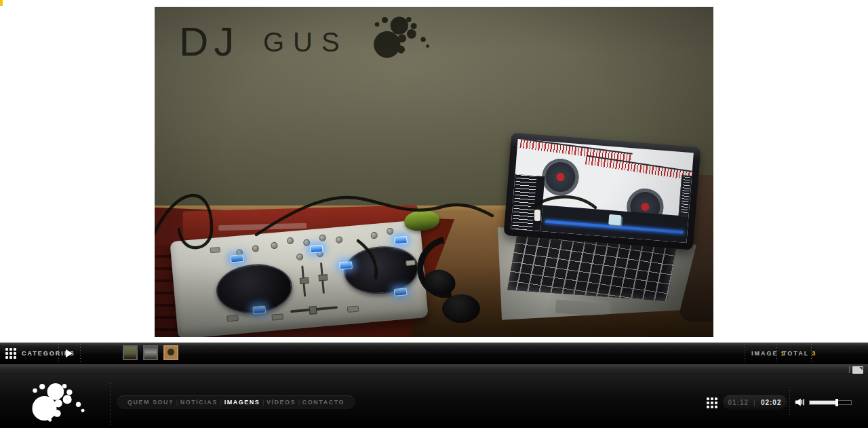  What do you see at coordinates (434, 370) in the screenshot?
I see `footer-collapse-strip: |` at bounding box center [434, 370].